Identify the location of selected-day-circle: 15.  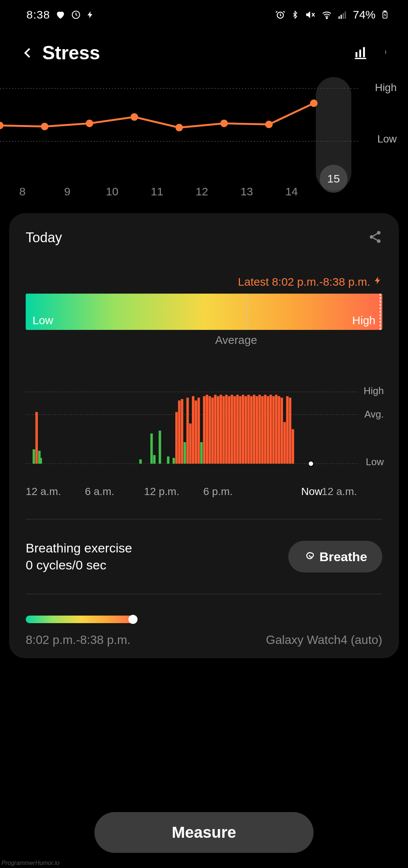
(334, 179).